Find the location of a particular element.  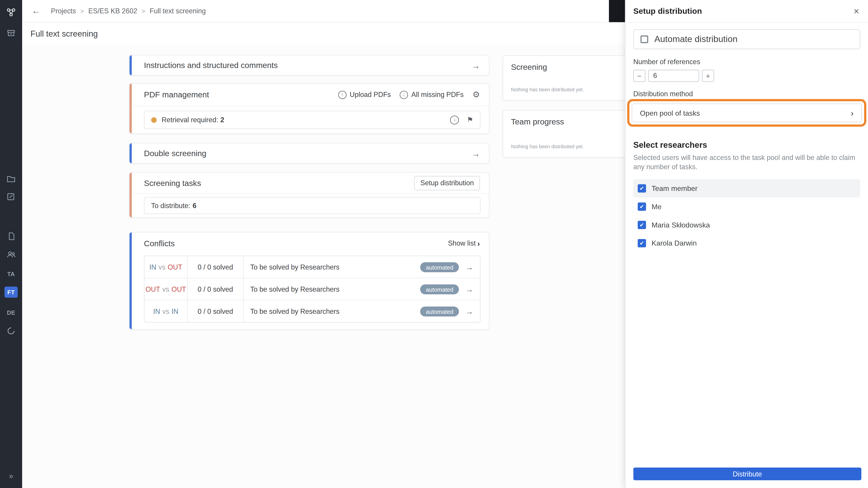

researcher-row-maria: ✔ Maria Skłodowska is located at coordinates (747, 225).